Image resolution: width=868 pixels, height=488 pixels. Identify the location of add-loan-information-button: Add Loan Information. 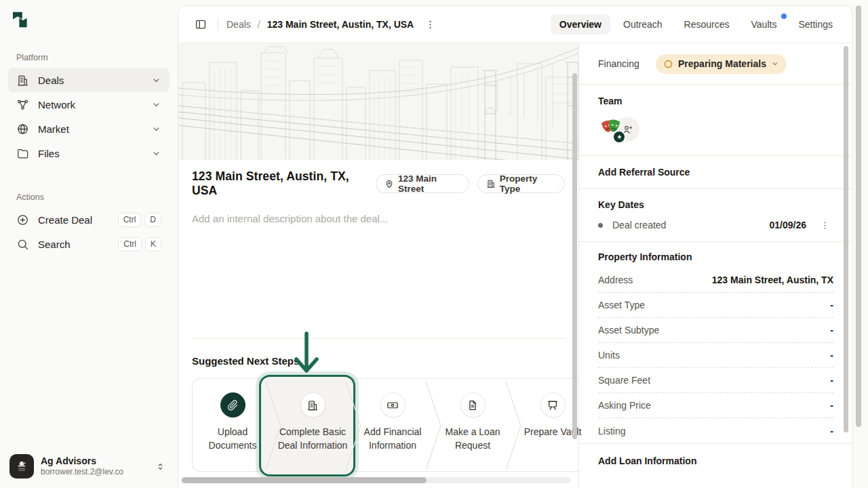
(716, 461).